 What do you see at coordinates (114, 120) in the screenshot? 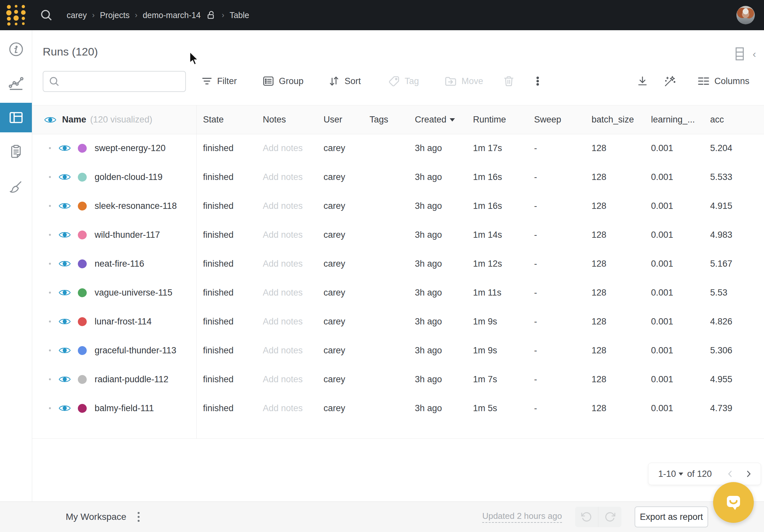
I see `header-name: Name (120 visualized)` at bounding box center [114, 120].